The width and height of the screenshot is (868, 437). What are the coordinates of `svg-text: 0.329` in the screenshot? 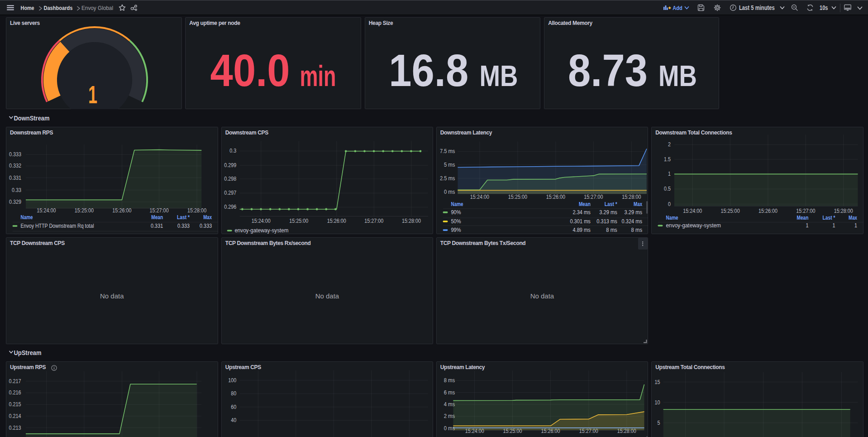 It's located at (15, 202).